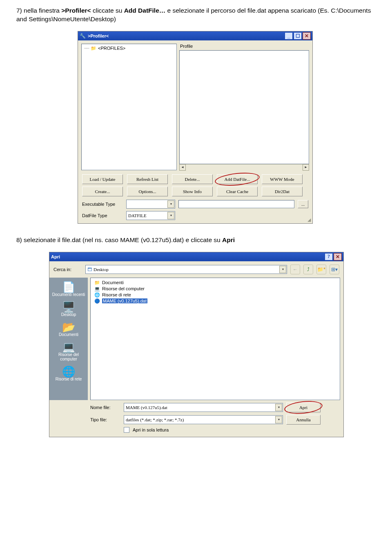 This screenshot has width=392, height=554. What do you see at coordinates (68, 269) in the screenshot?
I see `look-in-label: Cerca in:` at bounding box center [68, 269].